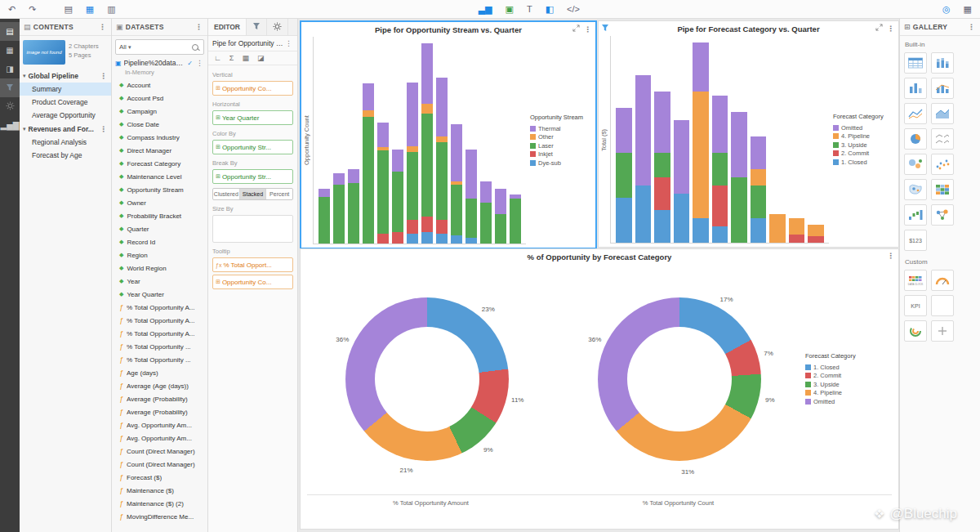 Image resolution: width=980 pixels, height=532 pixels. I want to click on network-tile, so click(942, 215).